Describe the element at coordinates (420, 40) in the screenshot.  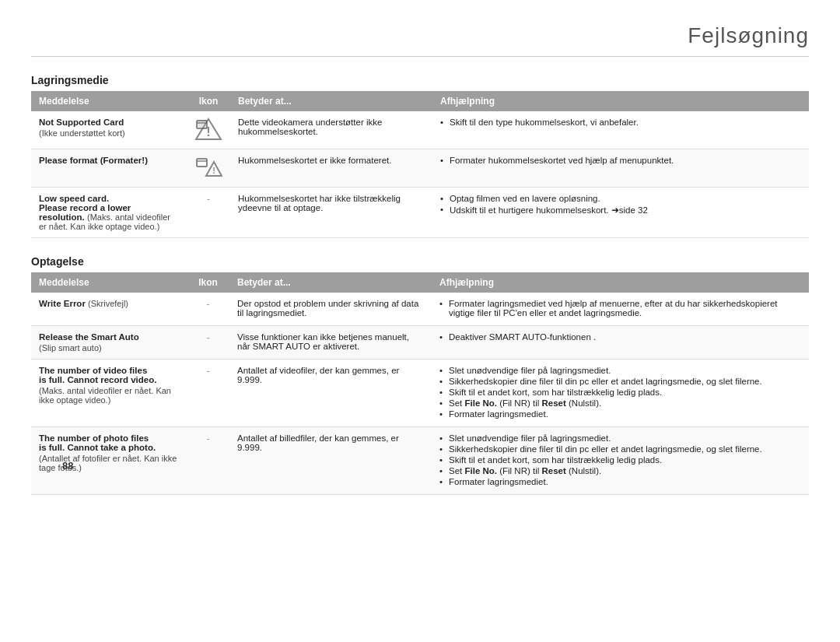
I see `page-title: Fejlsøgning` at that location.